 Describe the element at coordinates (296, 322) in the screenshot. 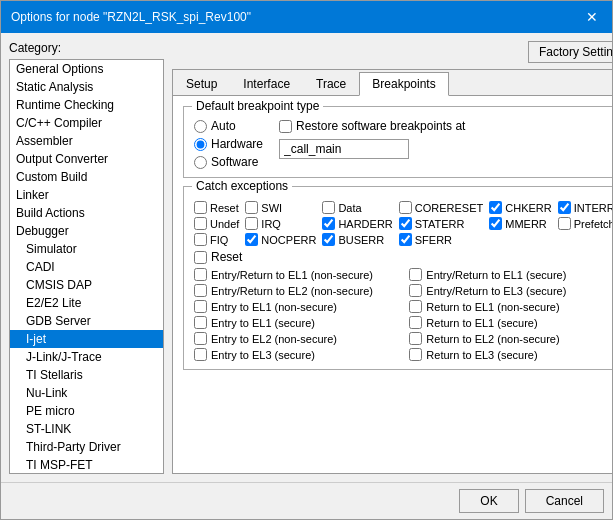

I see `el-item-entry-el1-only-s: Entry to EL1 (secure)` at that location.